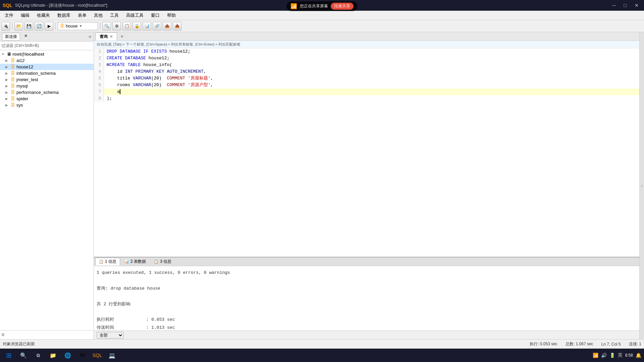 This screenshot has height=362, width=644. What do you see at coordinates (135, 261) in the screenshot?
I see `result-tab-data: 📊 2 表数据` at bounding box center [135, 261].